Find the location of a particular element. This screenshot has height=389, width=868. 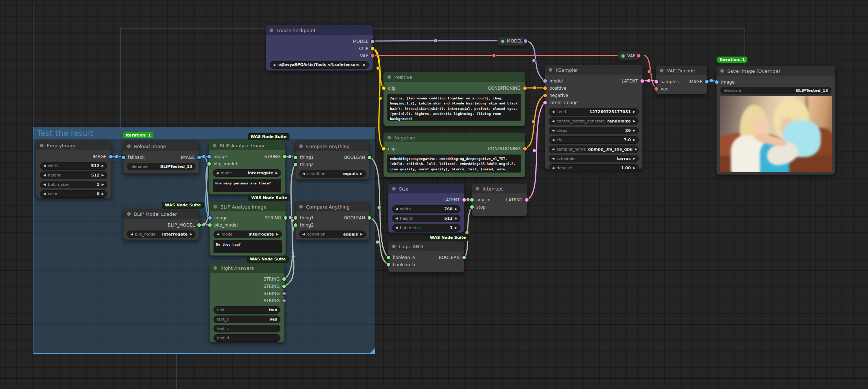

port-string-output is located at coordinates (285, 218).